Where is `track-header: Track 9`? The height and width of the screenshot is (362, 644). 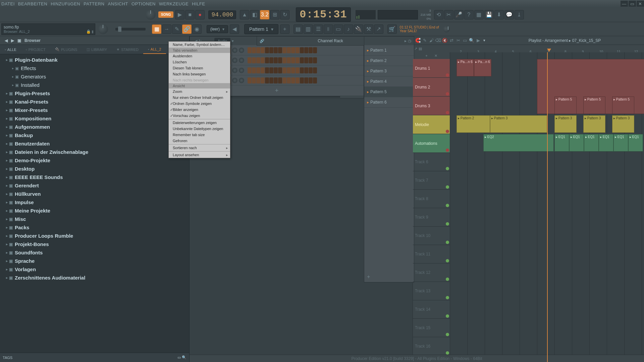
track-header: Track 9 is located at coordinates (431, 217).